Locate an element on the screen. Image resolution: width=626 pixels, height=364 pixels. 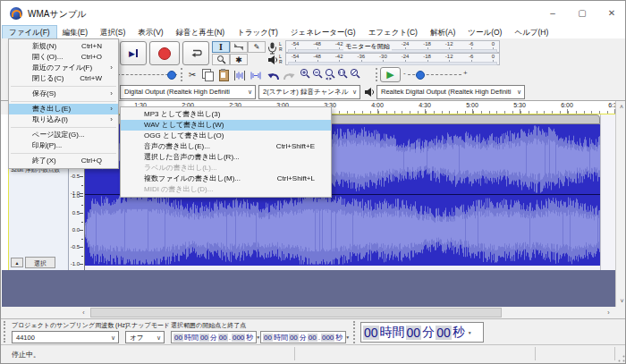
selection-toolbar-grabber is located at coordinates (5, 332).